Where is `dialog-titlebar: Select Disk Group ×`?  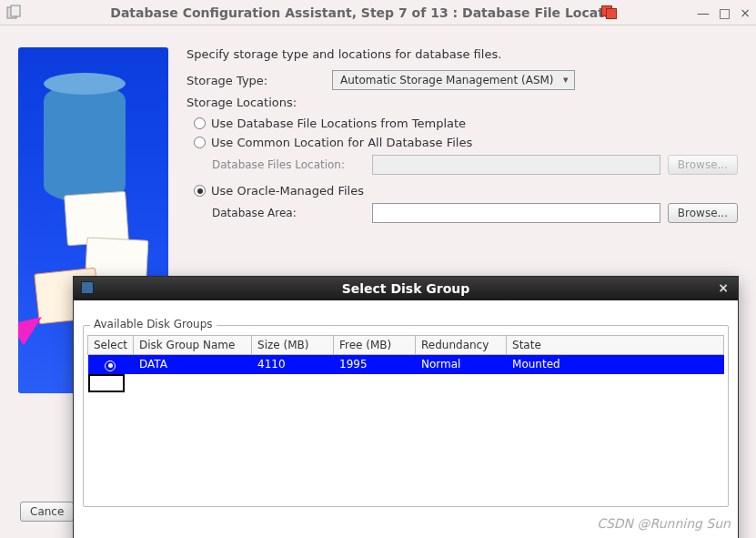 dialog-titlebar: Select Disk Group × is located at coordinates (406, 289).